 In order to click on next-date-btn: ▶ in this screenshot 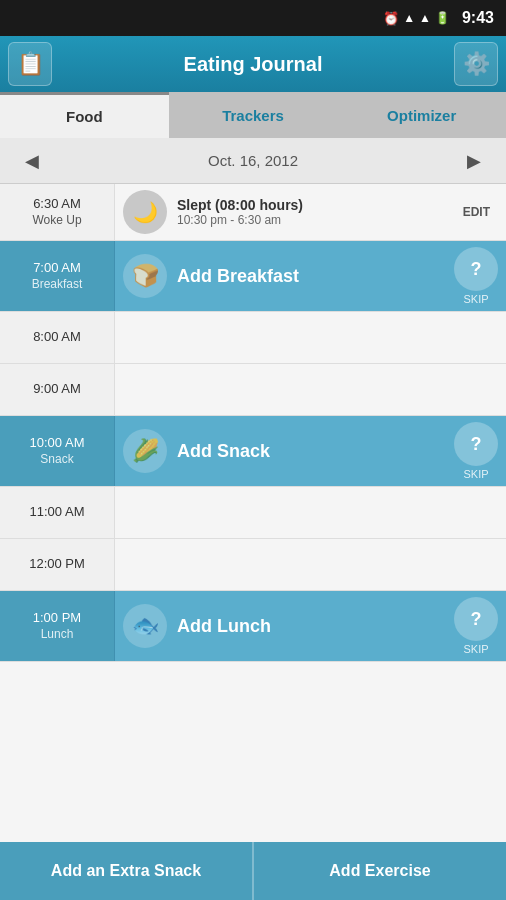, I will do `click(474, 161)`.